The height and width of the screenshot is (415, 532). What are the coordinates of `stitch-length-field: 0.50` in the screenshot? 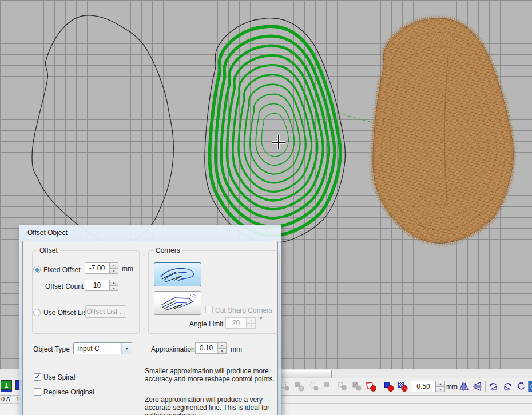 It's located at (423, 386).